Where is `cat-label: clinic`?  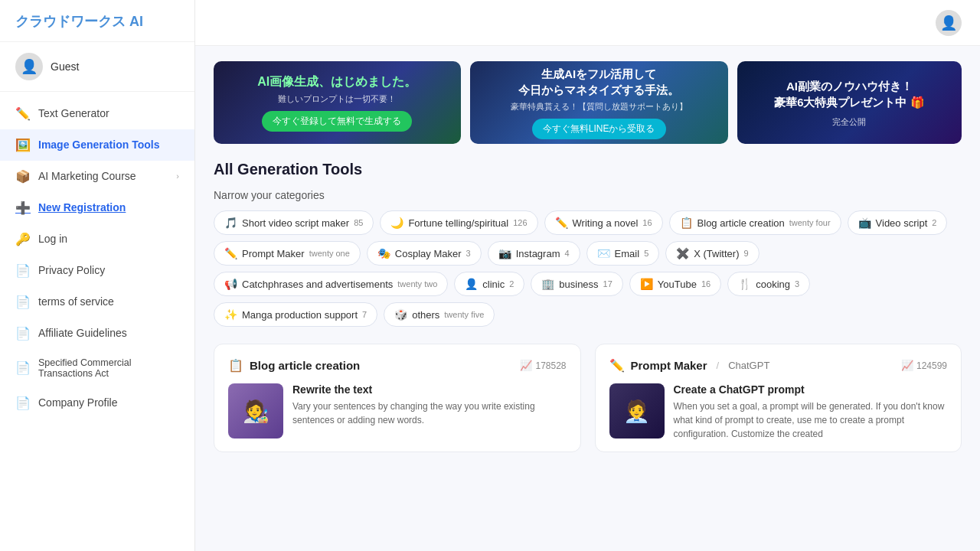
cat-label: clinic is located at coordinates (493, 285).